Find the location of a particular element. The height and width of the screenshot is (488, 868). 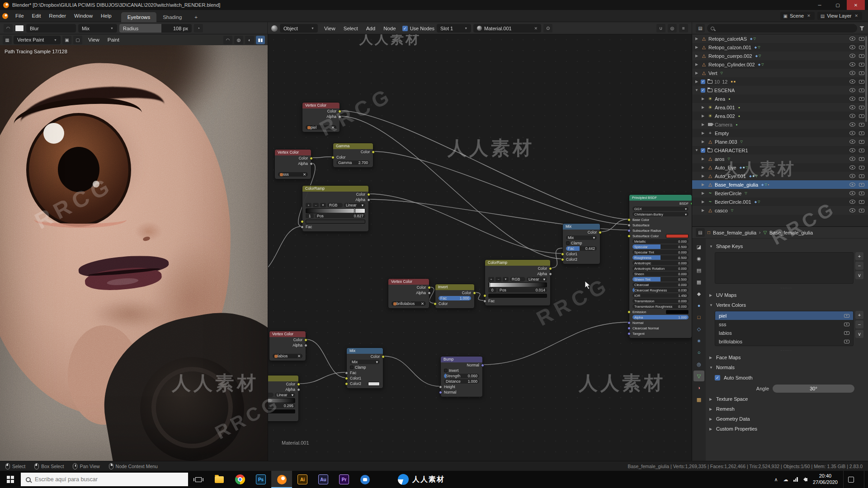

input-socket-height is located at coordinates (440, 387).